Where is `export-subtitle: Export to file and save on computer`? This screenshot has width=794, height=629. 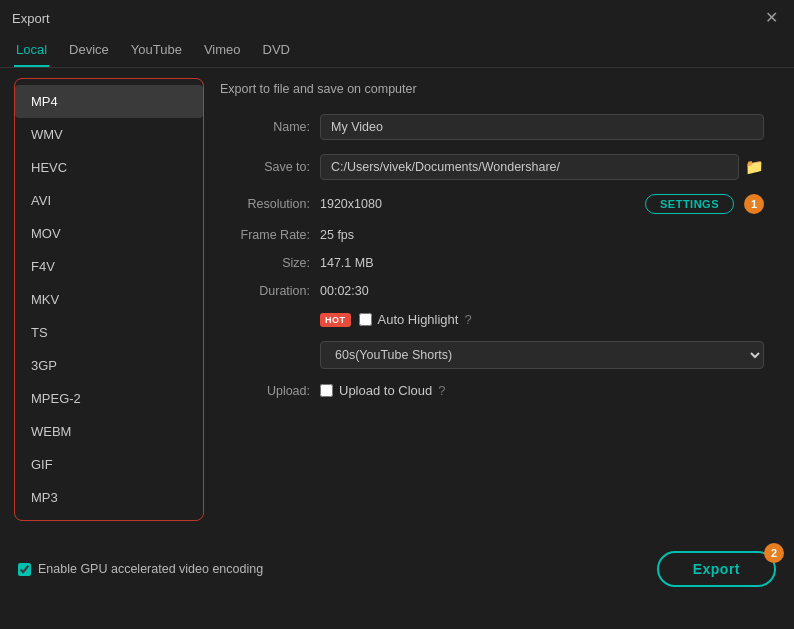
export-subtitle: Export to file and save on computer is located at coordinates (492, 89).